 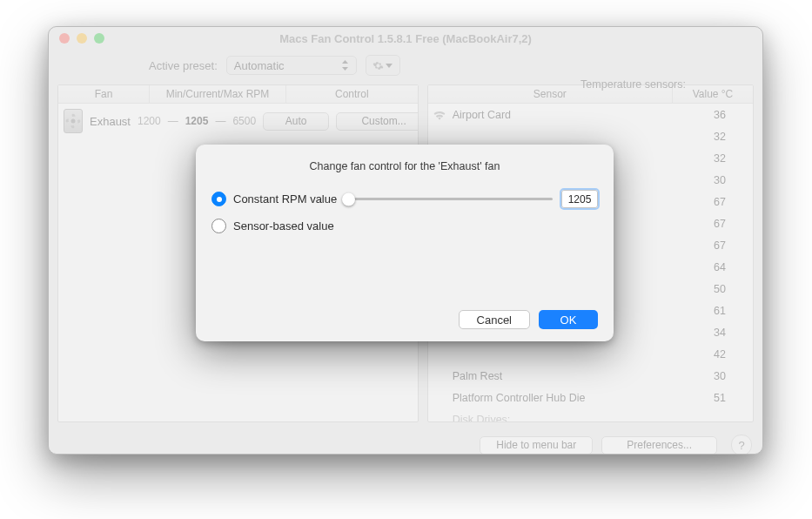 I want to click on rpm-slider-wrap: 1205, so click(x=472, y=199).